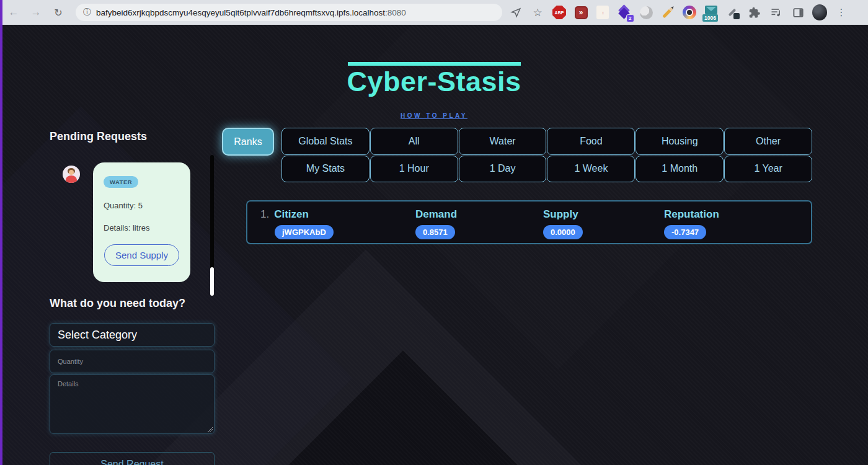 Image resolution: width=868 pixels, height=465 pixels. Describe the element at coordinates (248, 141) in the screenshot. I see `ranks-button: Ranks` at that location.